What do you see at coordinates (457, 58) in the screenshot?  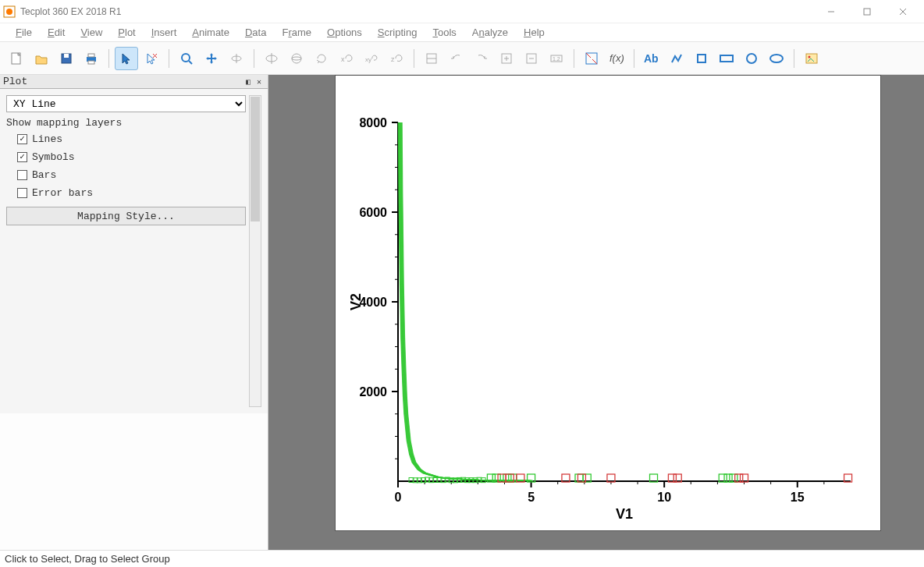 I see `back-view` at bounding box center [457, 58].